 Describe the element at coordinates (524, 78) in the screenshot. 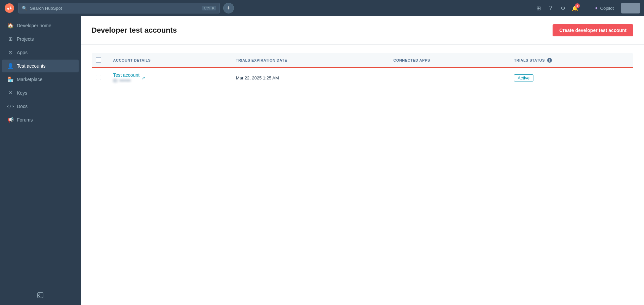

I see `status-badge: Active` at that location.